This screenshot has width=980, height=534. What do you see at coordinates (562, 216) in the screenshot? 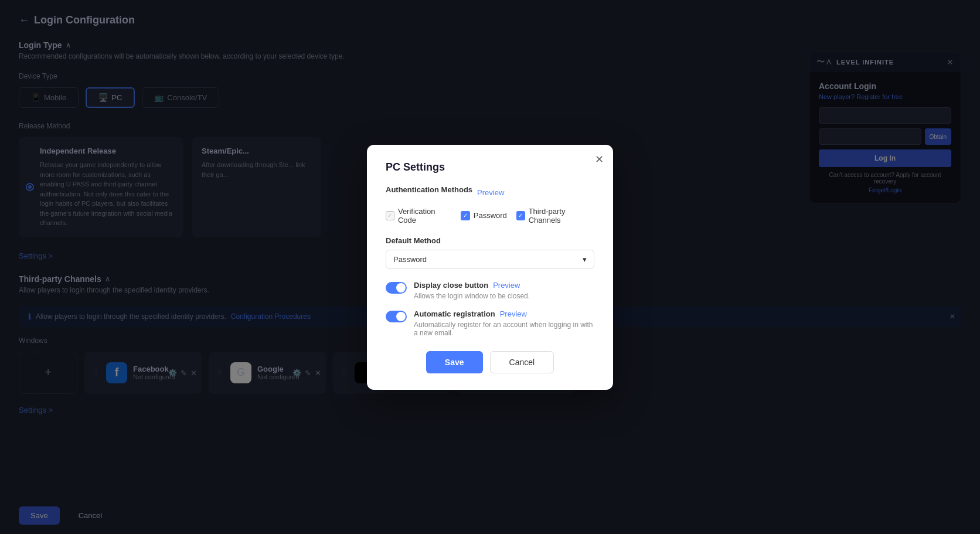
I see `third-party-label: Third-party Channels` at bounding box center [562, 216].